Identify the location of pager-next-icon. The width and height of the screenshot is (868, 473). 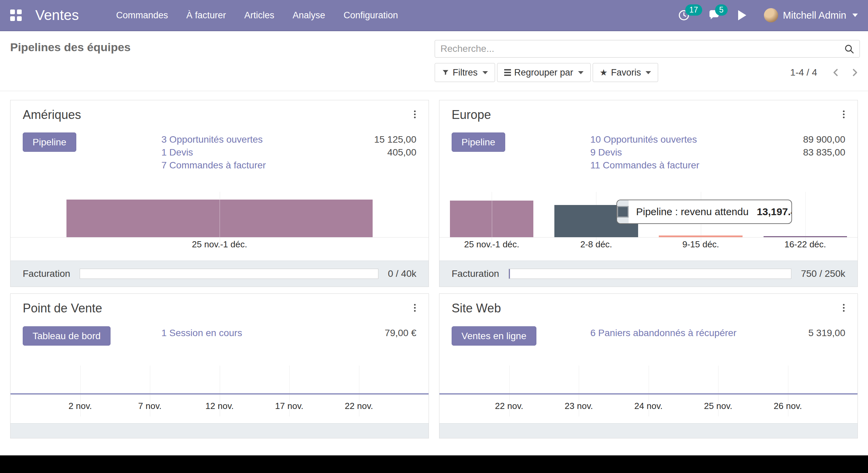
(855, 73).